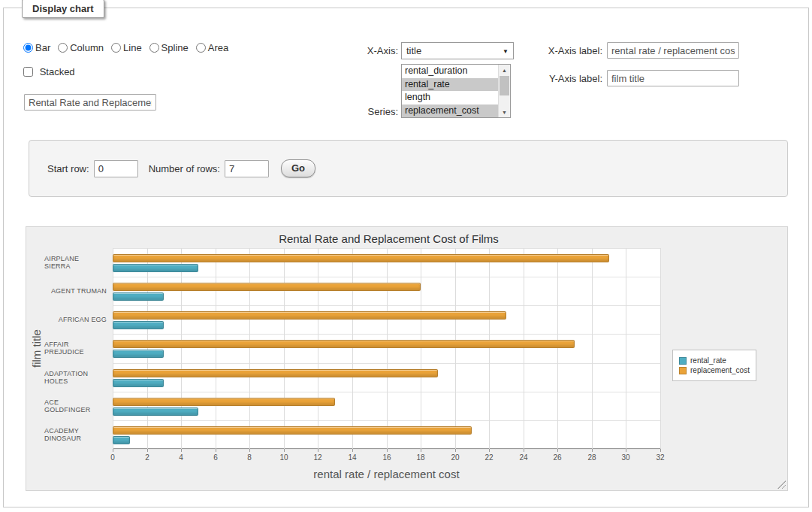 The height and width of the screenshot is (512, 812). I want to click on radio-bar, so click(29, 48).